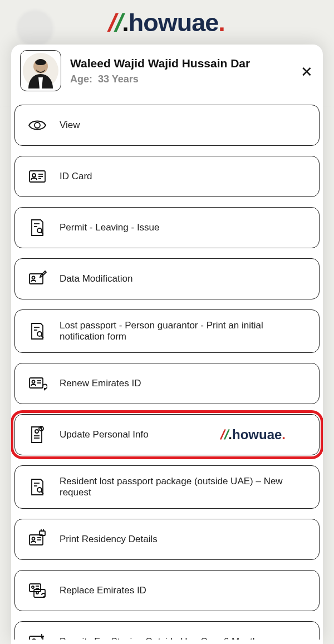  I want to click on menu-label: Permit - Leaving - Issue, so click(110, 228).